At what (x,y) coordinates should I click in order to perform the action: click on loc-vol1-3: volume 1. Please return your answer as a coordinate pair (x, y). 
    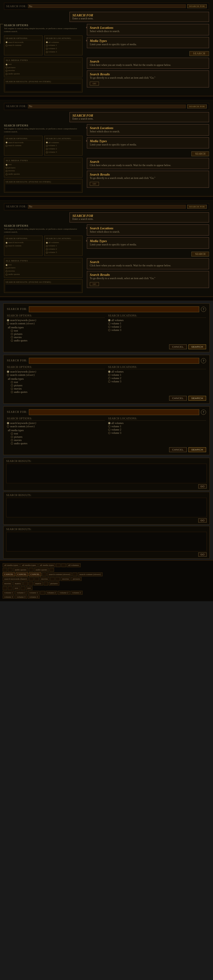
    Looking at the image, I should click on (157, 426).